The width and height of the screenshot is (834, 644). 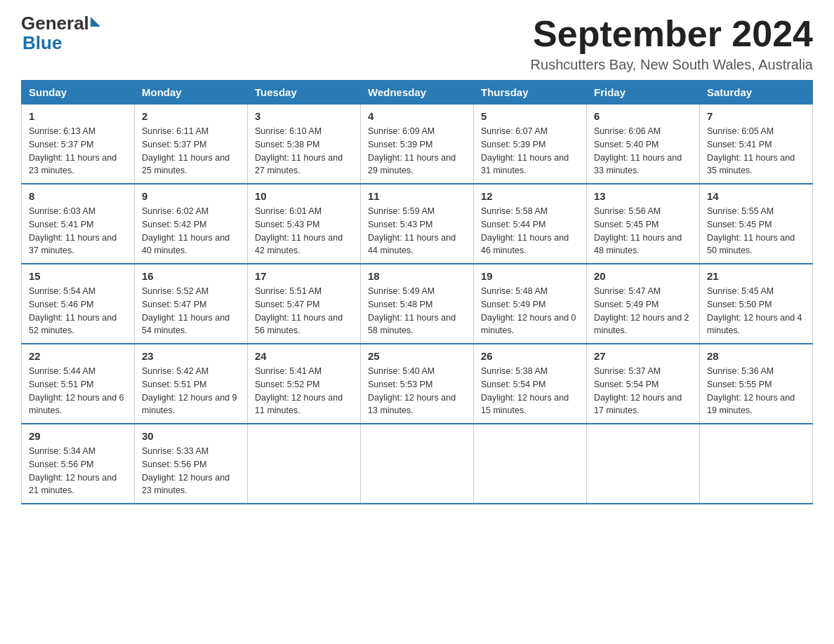 What do you see at coordinates (531, 224) in the screenshot?
I see `table-row: 12 Sunrise: 5:58 AM Sunset: 5:44 PM Dayl…` at bounding box center [531, 224].